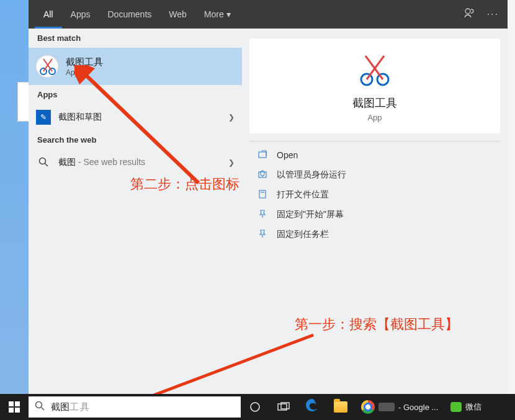  I want to click on web-result-row: 截图 - See web results ❯, so click(135, 163).